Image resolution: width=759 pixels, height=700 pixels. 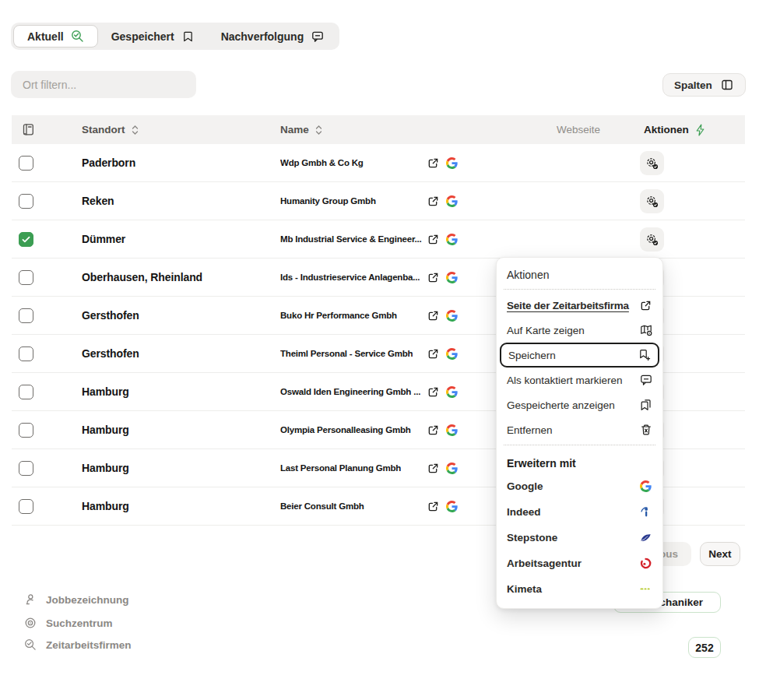 What do you see at coordinates (579, 589) in the screenshot?
I see `menu-item-kimeta: Kimeta` at bounding box center [579, 589].